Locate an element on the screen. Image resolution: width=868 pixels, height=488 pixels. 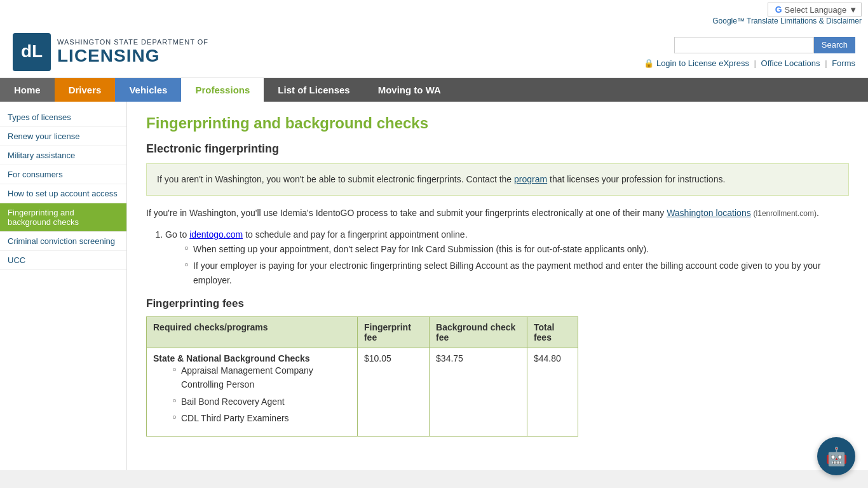
dropdown-arrow-icon: ▼ is located at coordinates (853, 10).